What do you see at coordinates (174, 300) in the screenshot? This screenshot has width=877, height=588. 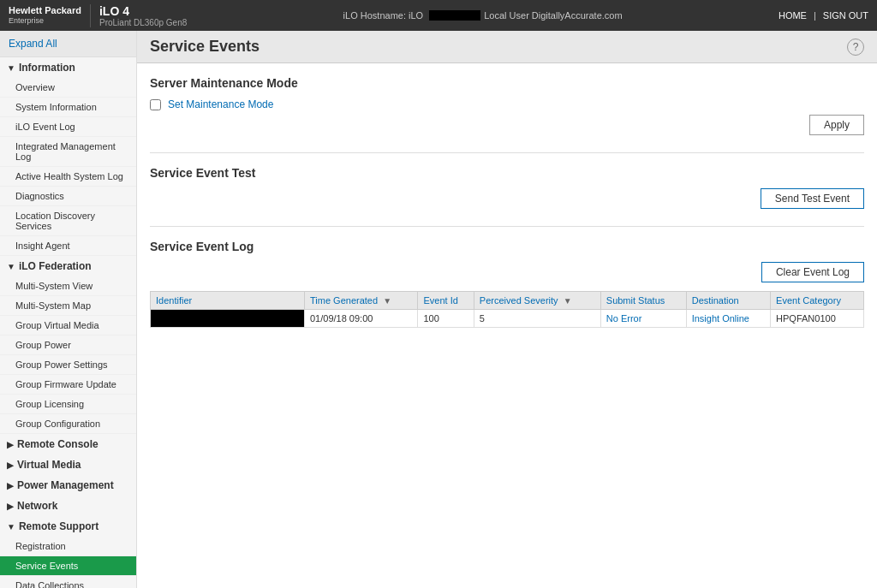 I see `col-identifier-label: Identifier` at bounding box center [174, 300].